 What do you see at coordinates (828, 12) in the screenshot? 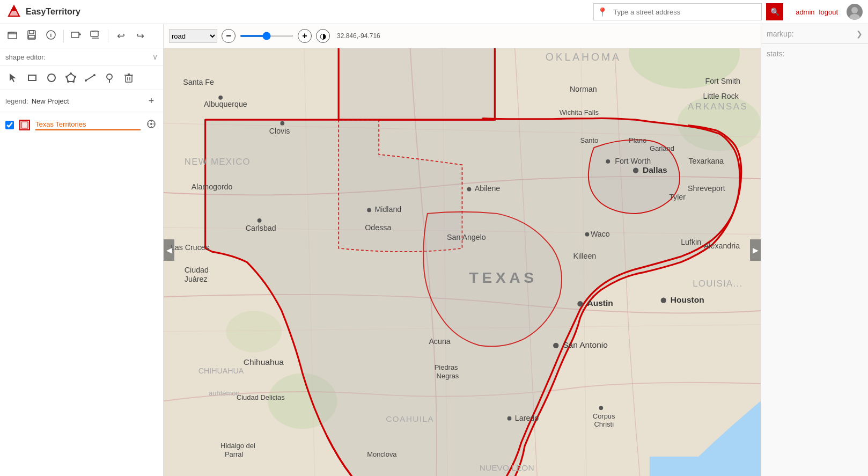
I see `logout-link: logout` at bounding box center [828, 12].